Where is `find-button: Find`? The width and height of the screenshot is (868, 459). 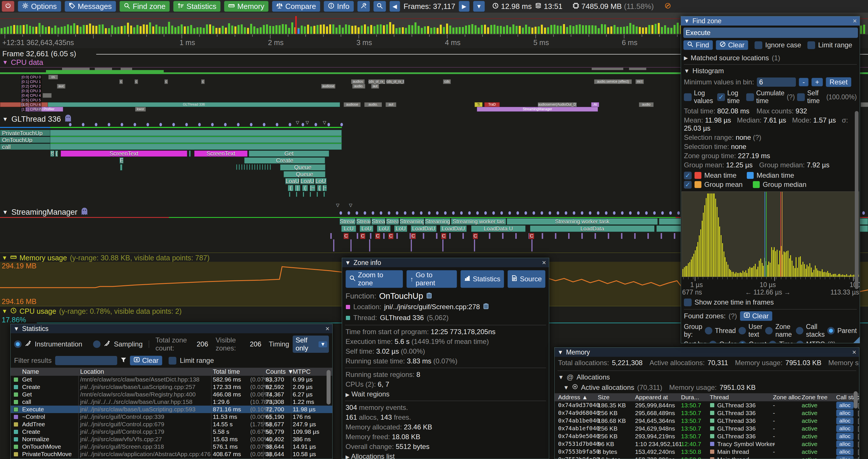
find-button: Find is located at coordinates (698, 45).